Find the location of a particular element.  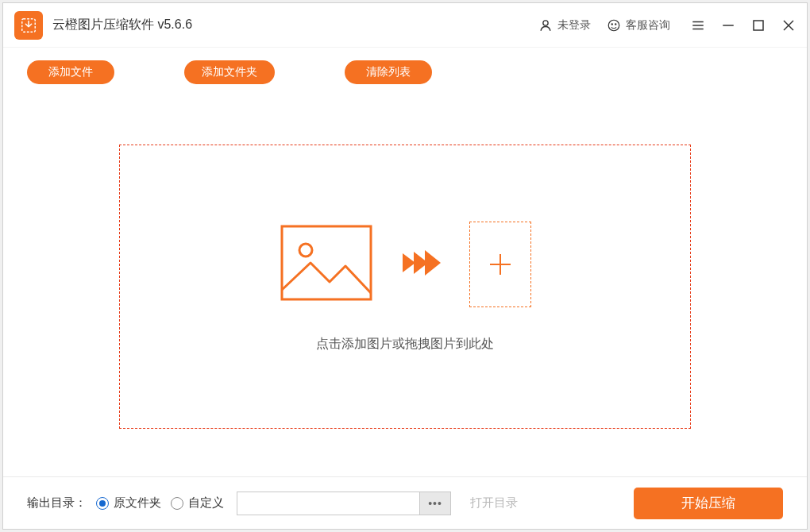

window-controls is located at coordinates (743, 25).